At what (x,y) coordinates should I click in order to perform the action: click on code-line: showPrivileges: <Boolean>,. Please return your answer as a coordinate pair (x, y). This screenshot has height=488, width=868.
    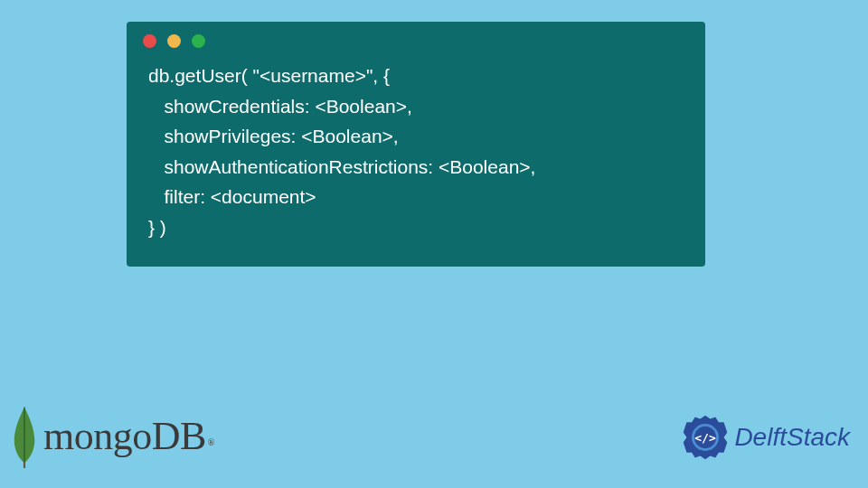
    Looking at the image, I should click on (273, 136).